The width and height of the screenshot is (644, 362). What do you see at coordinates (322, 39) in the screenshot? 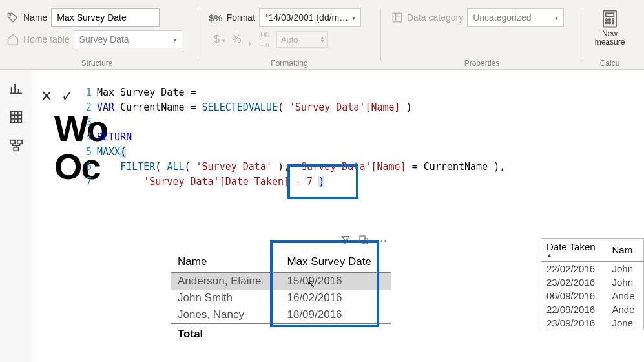
I see `spinner-icon: ▴▾` at bounding box center [322, 39].